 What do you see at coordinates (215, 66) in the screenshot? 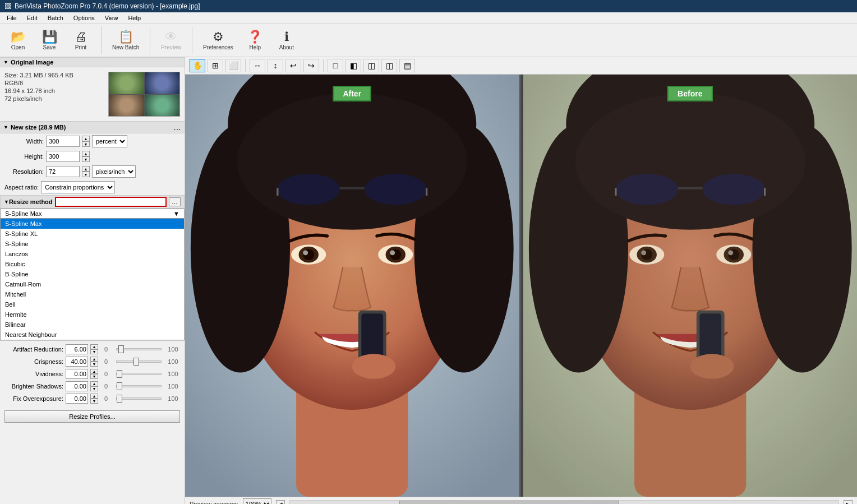
I see `zoom-select-button: ⊞` at bounding box center [215, 66].